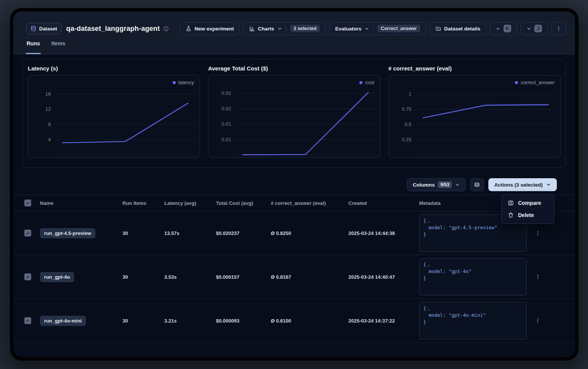 The image size is (588, 369). Describe the element at coordinates (252, 29) in the screenshot. I see `bar-chart-icon` at that location.